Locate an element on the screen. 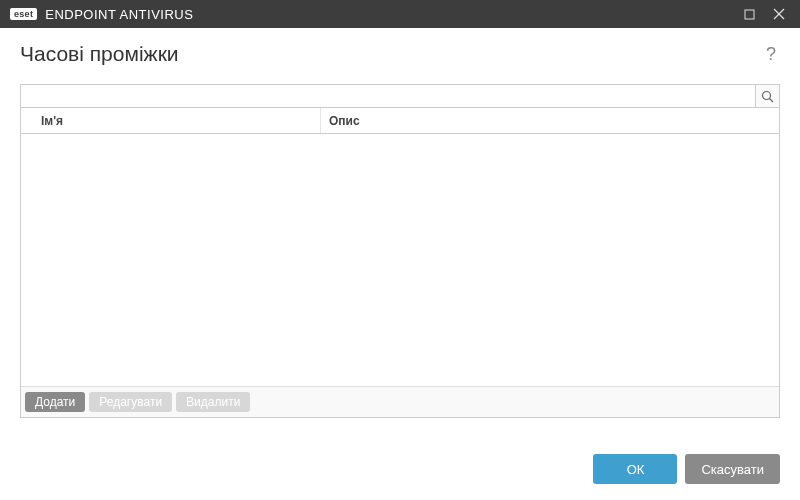 This screenshot has width=800, height=500. column-header-name: Ім'я is located at coordinates (171, 120).